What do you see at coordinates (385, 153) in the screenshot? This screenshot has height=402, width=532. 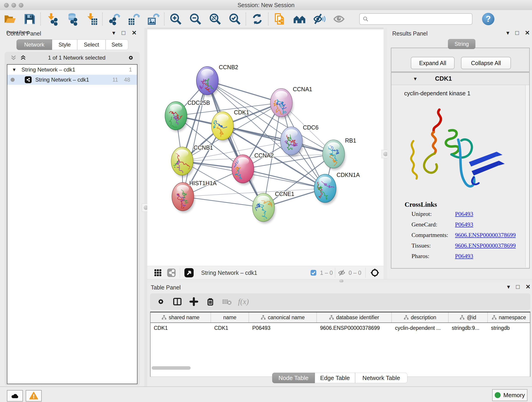 I see `right-splitter` at bounding box center [385, 153].